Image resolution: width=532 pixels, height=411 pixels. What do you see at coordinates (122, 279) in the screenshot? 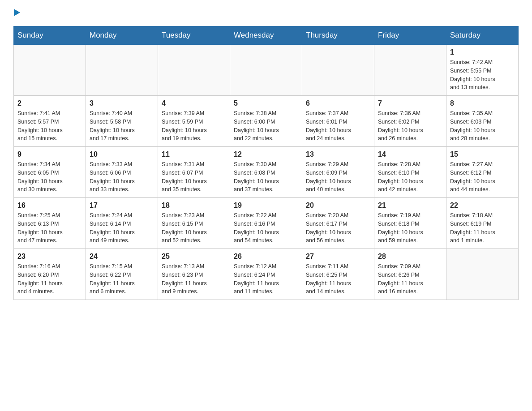
I see `day-info: Sunrise: 7:15 AM Sunset: 6:22 PM Dayligh…` at bounding box center [122, 279].